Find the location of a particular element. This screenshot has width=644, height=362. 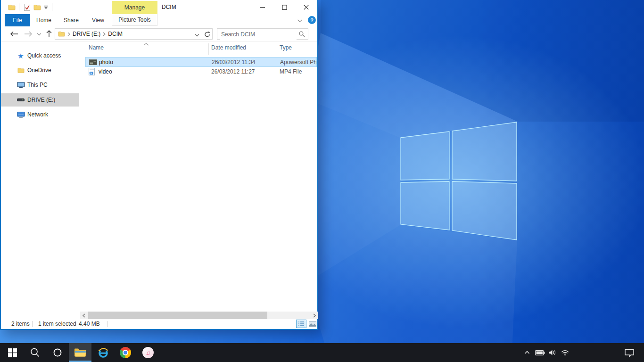

breadcrumb-folder: DCIM is located at coordinates (115, 34).